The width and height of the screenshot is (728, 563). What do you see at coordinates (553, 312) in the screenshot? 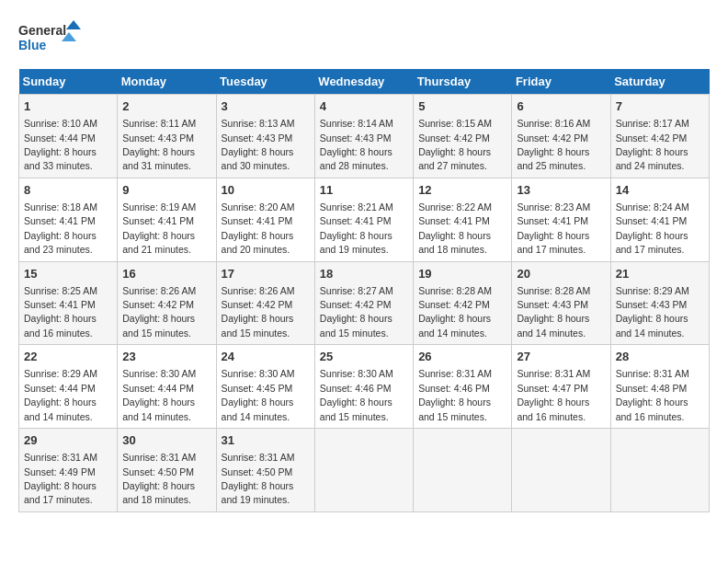
I see `day-info: Sunrise: 8:28 AMSunset: 4:43 PMDaylight:…` at bounding box center [553, 312].